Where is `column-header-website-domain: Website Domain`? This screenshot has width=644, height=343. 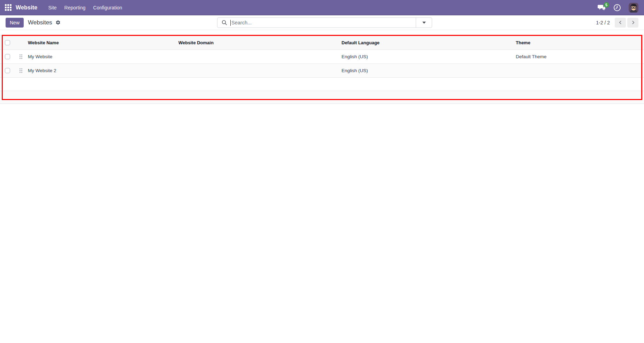 column-header-website-domain: Website Domain is located at coordinates (259, 43).